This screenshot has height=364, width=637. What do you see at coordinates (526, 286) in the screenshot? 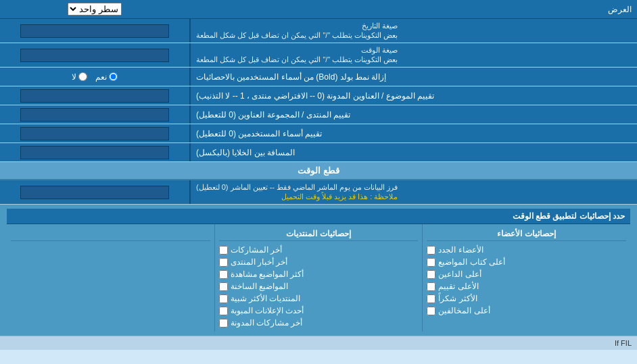
I see `checkbox-item: الأعلى تقييم` at bounding box center [526, 286].